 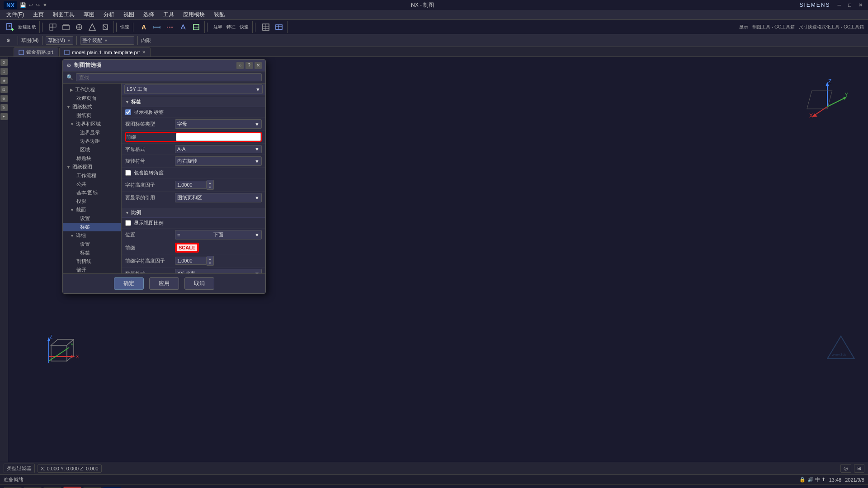 What do you see at coordinates (129, 284) in the screenshot?
I see `ok-button: 确定` at bounding box center [129, 284].